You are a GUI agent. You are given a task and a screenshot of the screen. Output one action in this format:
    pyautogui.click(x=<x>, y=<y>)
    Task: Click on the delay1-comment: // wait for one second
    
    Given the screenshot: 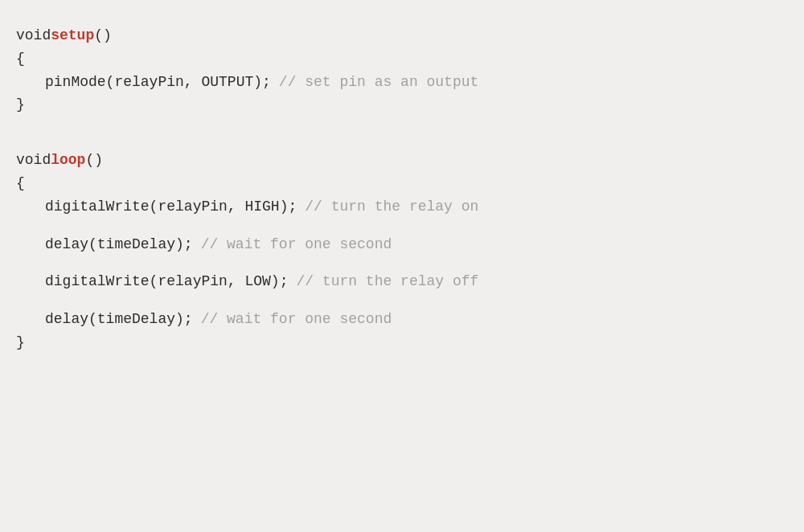 What is the action you would take?
    pyautogui.click(x=297, y=244)
    